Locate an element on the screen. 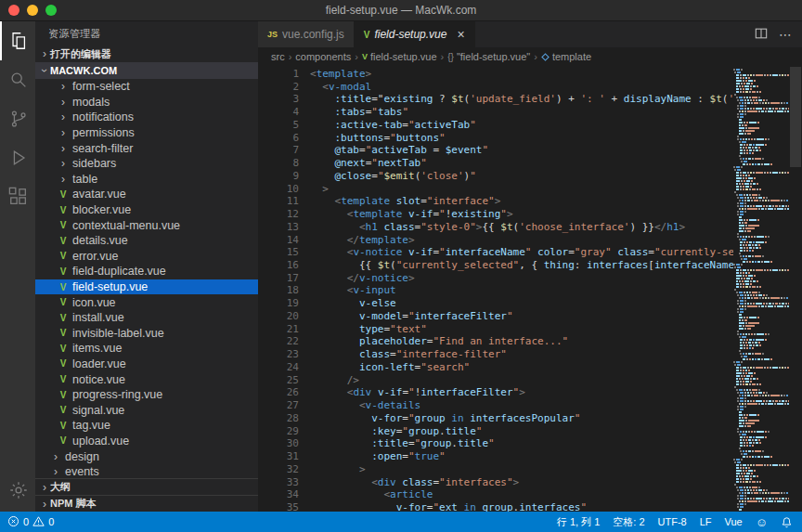  code-line-3: :title="existing ? $t('update_field') + … is located at coordinates (522, 99).